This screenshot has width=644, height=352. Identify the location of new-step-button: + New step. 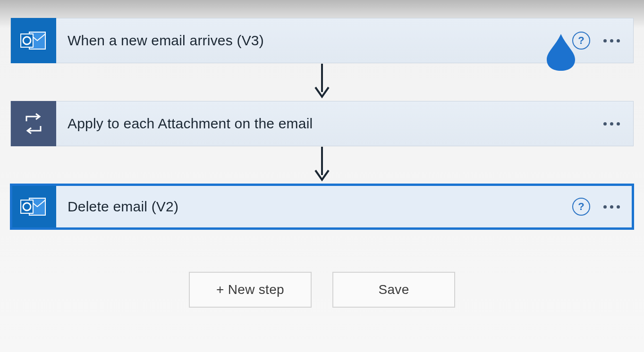
(250, 290).